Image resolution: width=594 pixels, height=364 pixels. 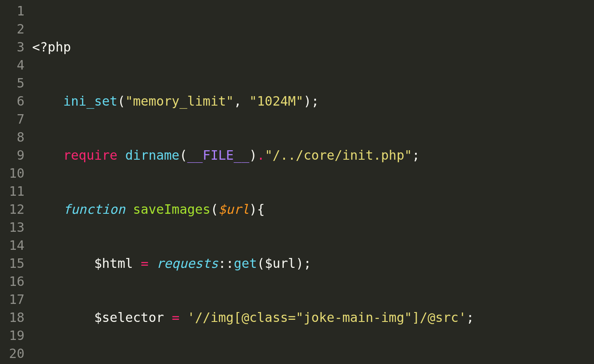 What do you see at coordinates (14, 29) in the screenshot?
I see `line-number: 2` at bounding box center [14, 29].